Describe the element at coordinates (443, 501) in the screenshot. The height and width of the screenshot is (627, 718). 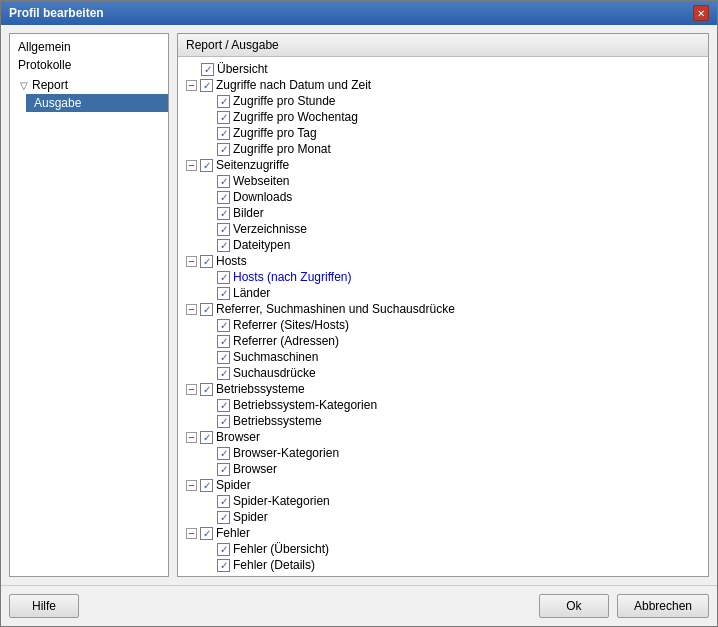
I see `tree-item: Spider-Kategorien` at that location.